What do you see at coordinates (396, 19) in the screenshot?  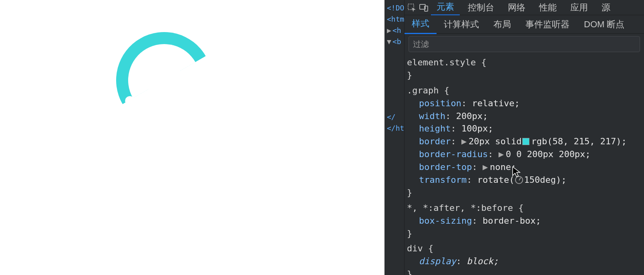 I see `dom-line: <htm` at bounding box center [396, 19].